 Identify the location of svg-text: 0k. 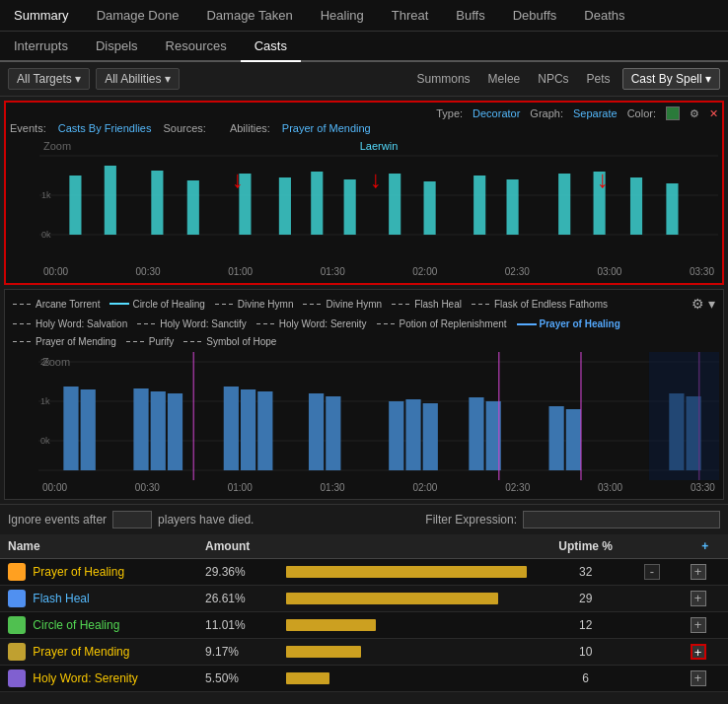
(45, 441).